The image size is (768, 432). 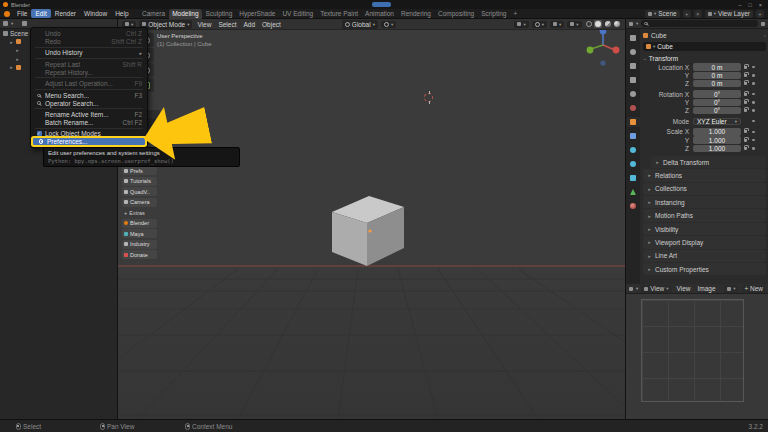 I want to click on menu-item-menu-search: Menu Search...F3, so click(x=89, y=96).